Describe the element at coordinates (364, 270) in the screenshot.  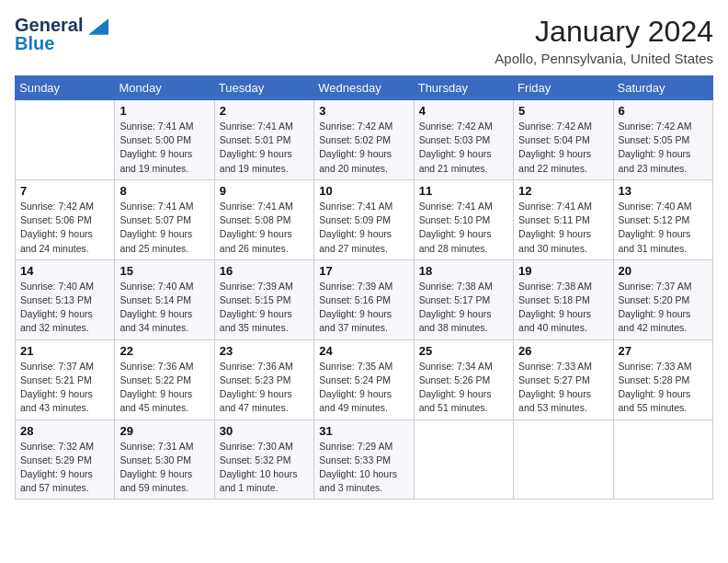
I see `day-number: 17` at that location.